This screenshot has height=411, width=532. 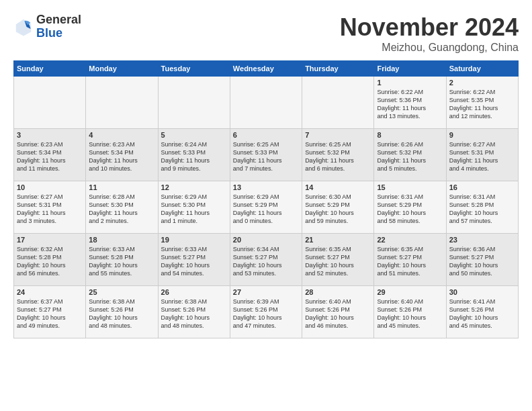 What do you see at coordinates (266, 312) in the screenshot?
I see `calendar-cell: 27Sunrise: 6:39 AM Sunset: 5:26 PM Dayli…` at bounding box center [266, 312].